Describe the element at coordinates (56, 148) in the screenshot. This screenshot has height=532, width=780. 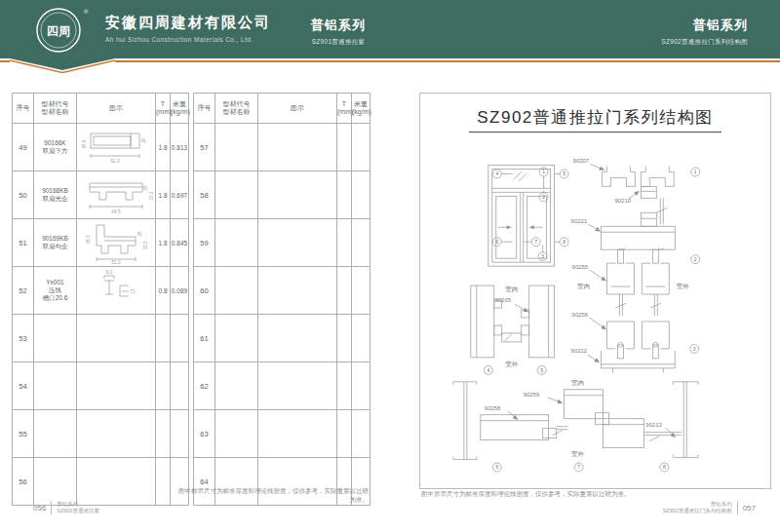
I see `row-code: 90166K 双扇下方` at that location.